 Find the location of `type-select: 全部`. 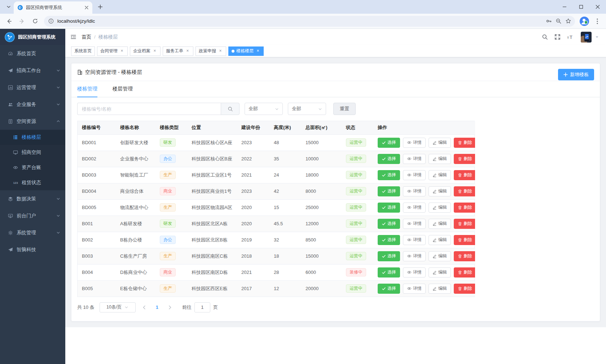

type-select: 全部 is located at coordinates (264, 109).